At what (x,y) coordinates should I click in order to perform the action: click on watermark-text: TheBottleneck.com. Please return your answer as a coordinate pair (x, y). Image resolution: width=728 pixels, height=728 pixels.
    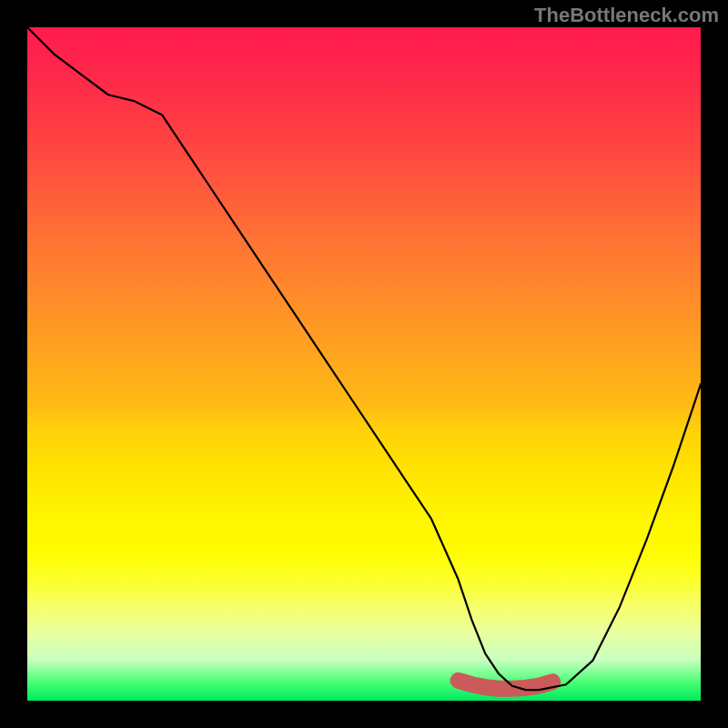
    Looking at the image, I should click on (626, 15).